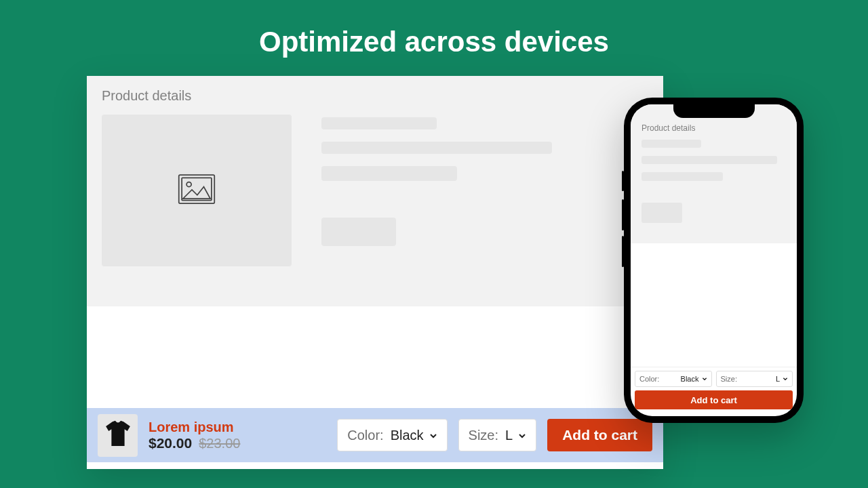 The image size is (868, 488). What do you see at coordinates (599, 435) in the screenshot?
I see `add-to-cart-button: Add to cart` at bounding box center [599, 435].